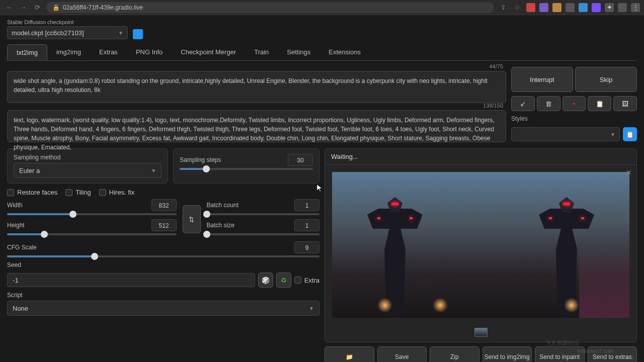 This screenshot has width=644, height=362. I want to click on save-button: Save, so click(403, 354).